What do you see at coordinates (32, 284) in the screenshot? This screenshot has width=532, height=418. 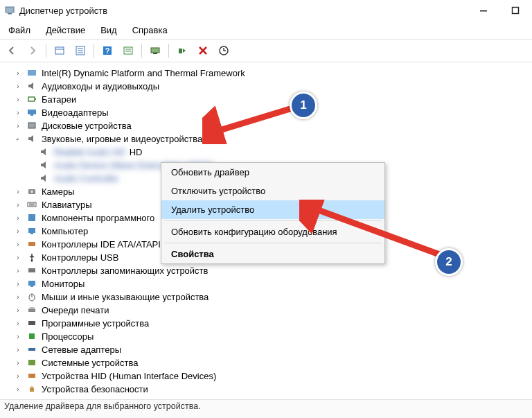 I see `monitor-icon` at bounding box center [32, 284].